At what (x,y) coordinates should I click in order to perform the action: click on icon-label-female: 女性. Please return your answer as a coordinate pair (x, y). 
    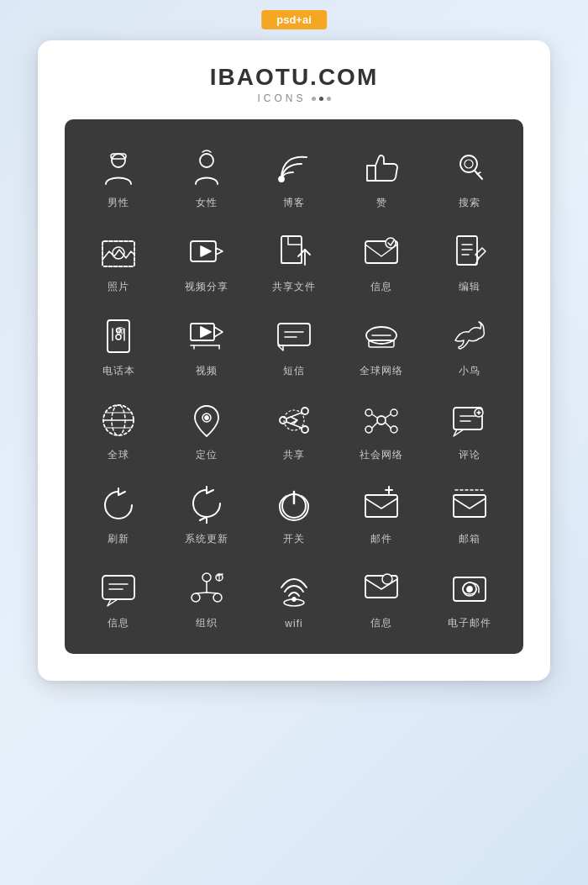
    Looking at the image, I should click on (207, 203).